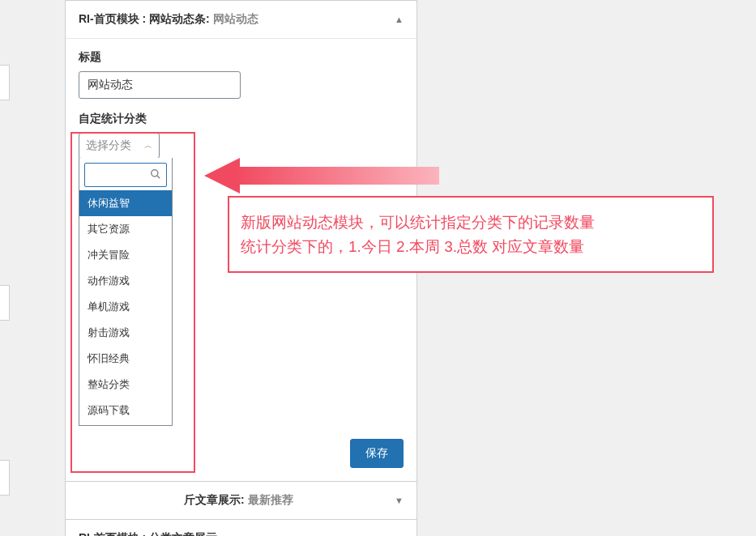 The image size is (756, 536). What do you see at coordinates (120, 175) in the screenshot?
I see `dropdown-search-input` at bounding box center [120, 175].